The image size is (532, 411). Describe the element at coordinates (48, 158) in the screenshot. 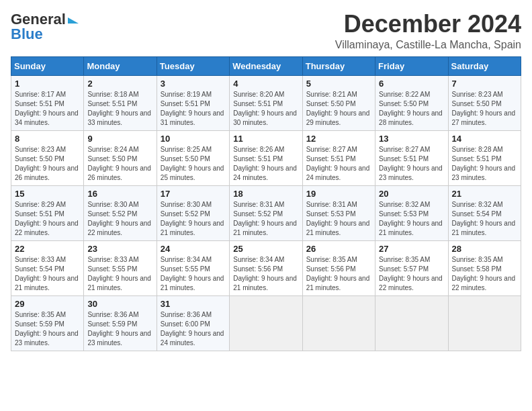

I see `calendar-cell: 8Sunrise: 8:23 AMSunset: 5:50 PMDaylight…` at that location.